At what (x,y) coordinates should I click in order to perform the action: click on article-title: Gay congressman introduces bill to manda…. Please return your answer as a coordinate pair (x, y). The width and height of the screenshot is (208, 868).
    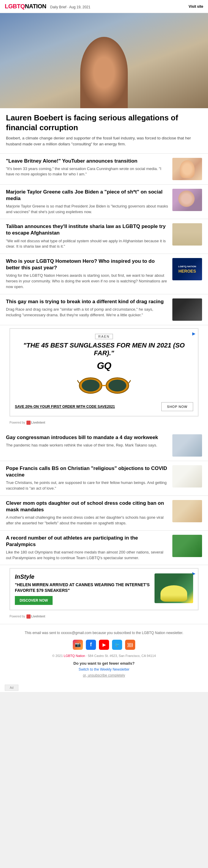
    Looking at the image, I should click on (87, 437).